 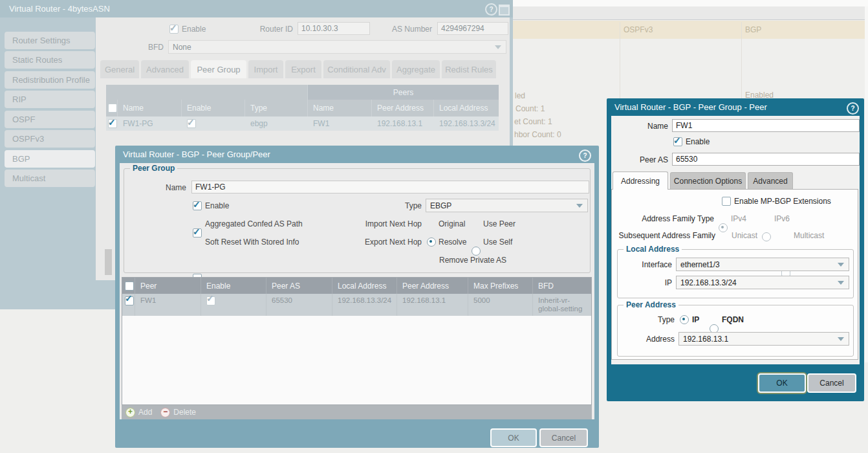 I want to click on ipv4-label: IPv4, so click(x=739, y=219).